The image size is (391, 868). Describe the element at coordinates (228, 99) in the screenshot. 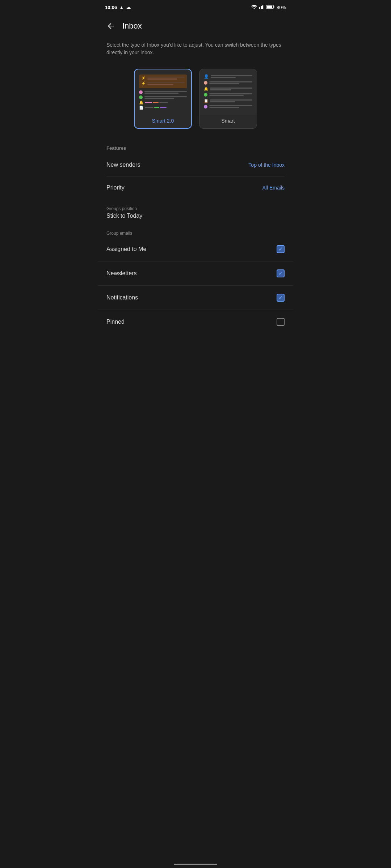

I see `inbox-card-smart: 👤 🔔` at that location.